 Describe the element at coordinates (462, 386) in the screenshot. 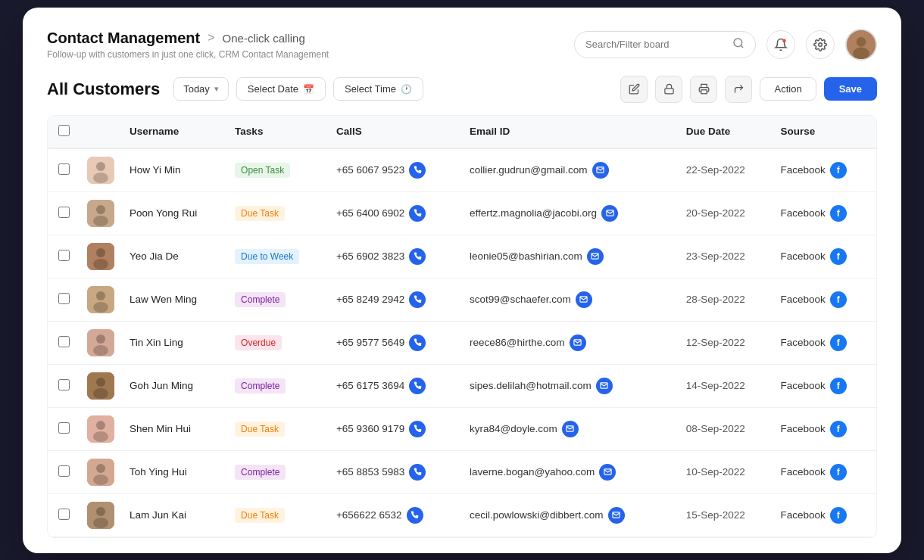

I see `table-row: Goh Jun Ming Complete +65 6175 3694 sipe…` at that location.